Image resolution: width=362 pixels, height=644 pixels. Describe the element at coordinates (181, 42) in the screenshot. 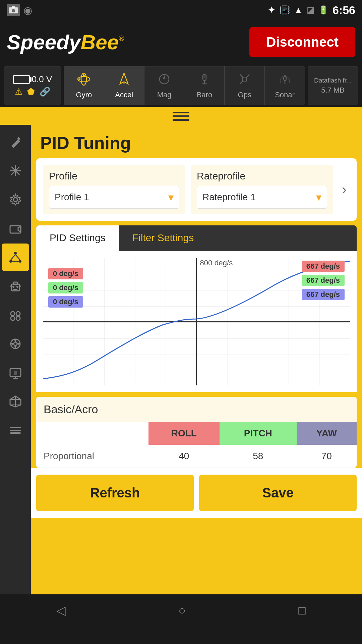

I see `top-bar: Speedy Bee ® Disconnect` at that location.